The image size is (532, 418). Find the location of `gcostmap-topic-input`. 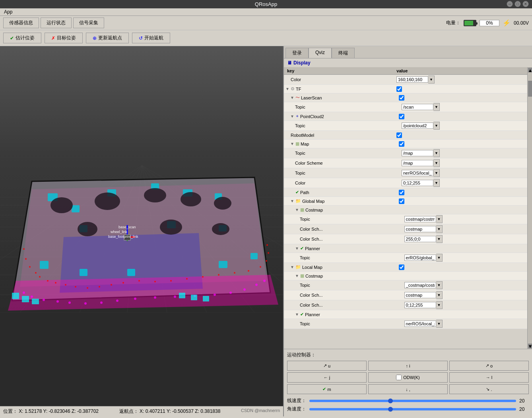

gcostmap-topic-input is located at coordinates (420, 219).